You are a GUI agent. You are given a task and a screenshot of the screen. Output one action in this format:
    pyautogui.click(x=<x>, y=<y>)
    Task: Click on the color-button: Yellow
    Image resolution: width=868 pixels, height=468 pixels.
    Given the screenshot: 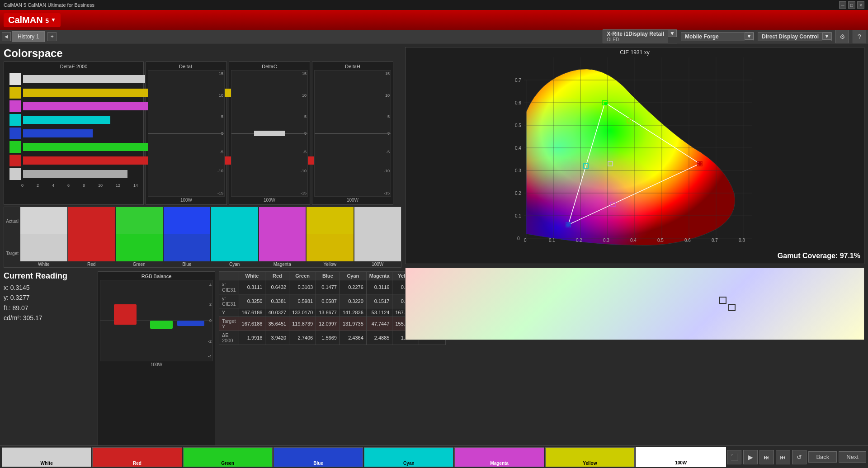 What is the action you would take?
    pyautogui.click(x=590, y=457)
    